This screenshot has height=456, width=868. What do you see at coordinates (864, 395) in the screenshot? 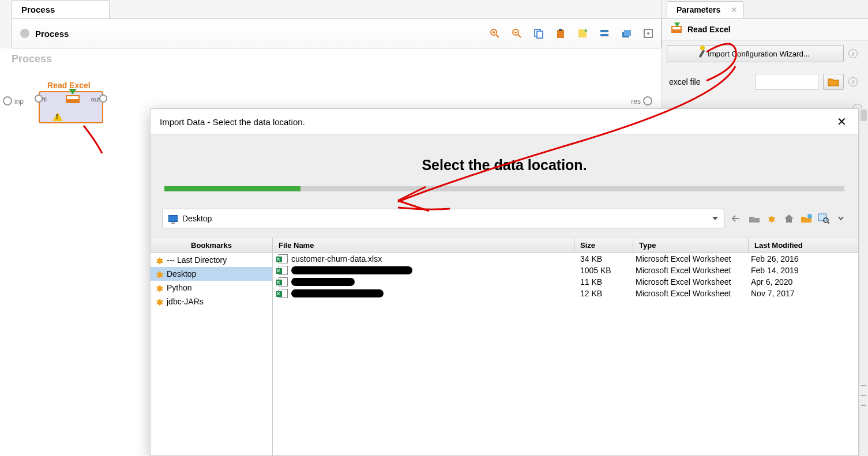
I see `scrollbar-grip-icon` at bounding box center [864, 395].